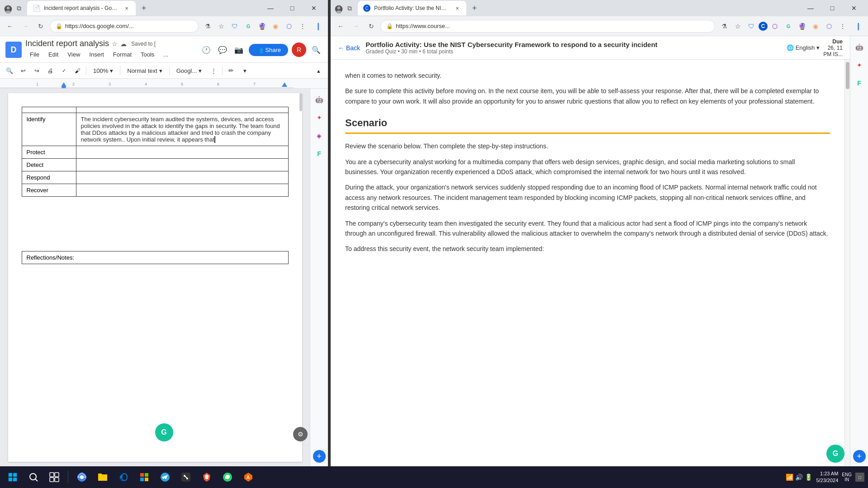 The image size is (868, 488). I want to click on respond-content, so click(182, 178).